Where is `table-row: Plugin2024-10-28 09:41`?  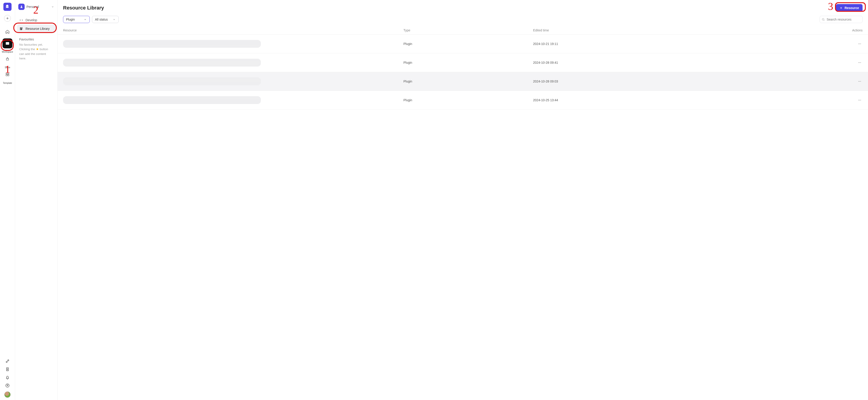 table-row: Plugin2024-10-28 09:41 is located at coordinates (463, 63).